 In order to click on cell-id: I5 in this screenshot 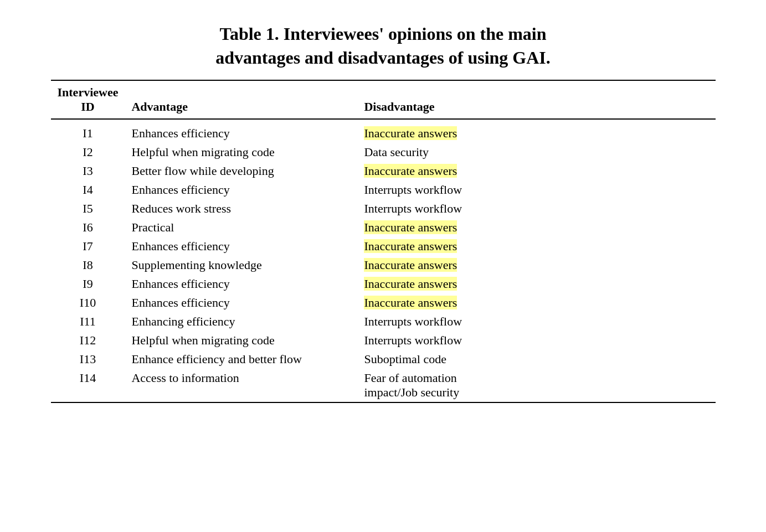, I will do `click(88, 209)`.